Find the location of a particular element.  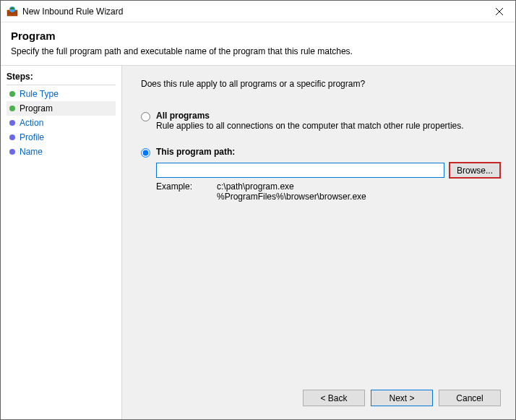

step-rule-type: Rule Type is located at coordinates (61, 94).